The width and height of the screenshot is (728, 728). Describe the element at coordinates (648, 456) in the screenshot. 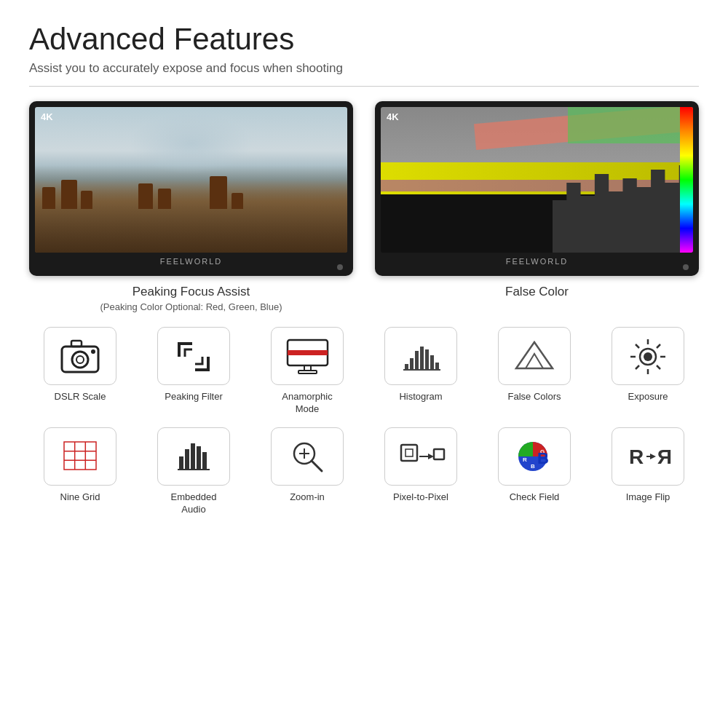

I see `image-flip-icon-box: R R` at that location.